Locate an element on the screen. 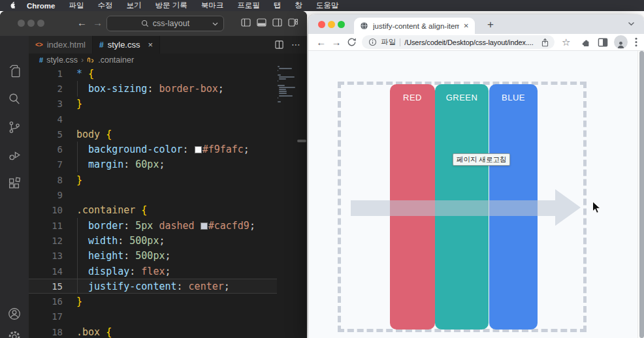  chrome-toolbar: ← → 파일 /Users/codeit/Desktop/css-layout/… is located at coordinates (476, 42).